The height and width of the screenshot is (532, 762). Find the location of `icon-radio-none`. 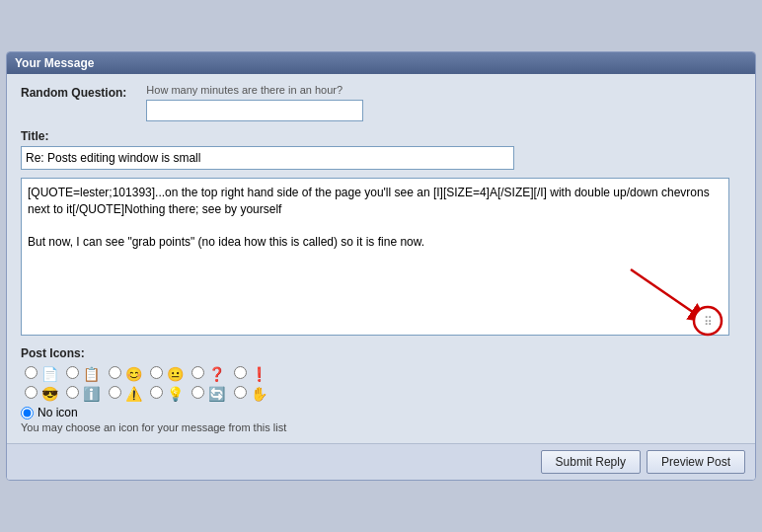

icon-radio-none is located at coordinates (28, 413).